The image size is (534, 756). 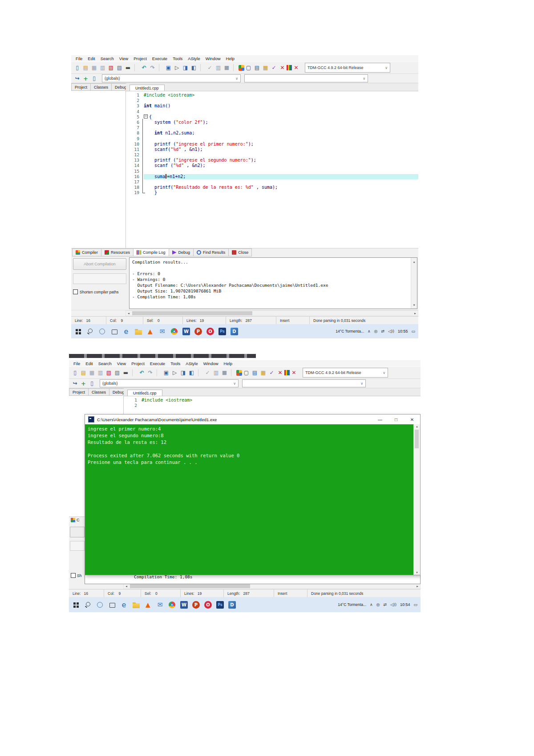 I want to click on close-button: ✕, so click(x=412, y=419).